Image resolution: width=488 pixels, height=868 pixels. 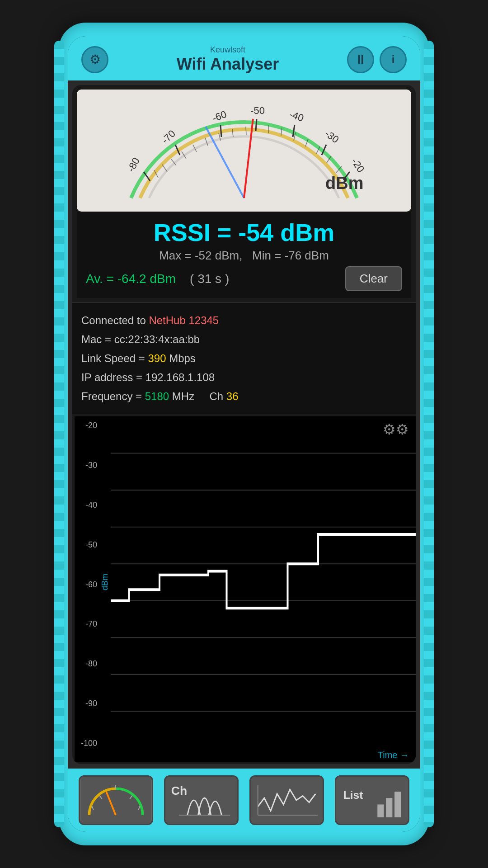 What do you see at coordinates (396, 429) in the screenshot?
I see `graph-settings-button: ⚙⚙` at bounding box center [396, 429].